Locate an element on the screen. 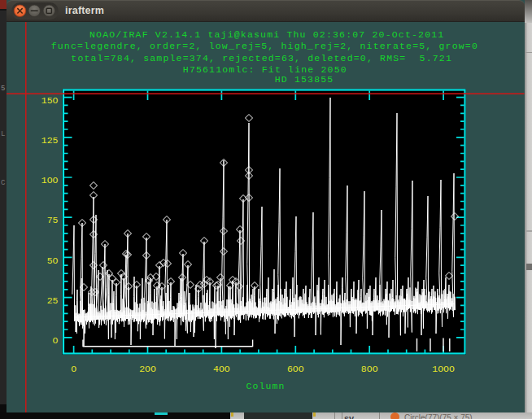 This screenshot has width=532, height=419. svg-text: 15O is located at coordinates (50, 101).